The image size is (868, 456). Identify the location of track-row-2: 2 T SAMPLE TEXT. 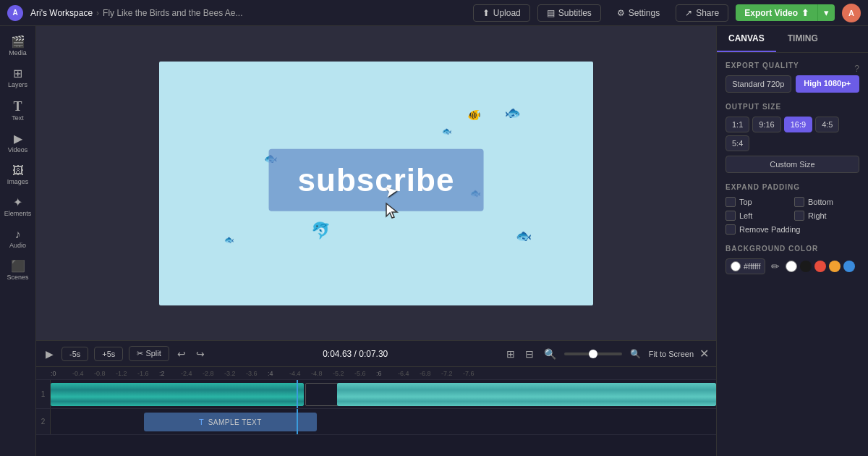
(376, 422).